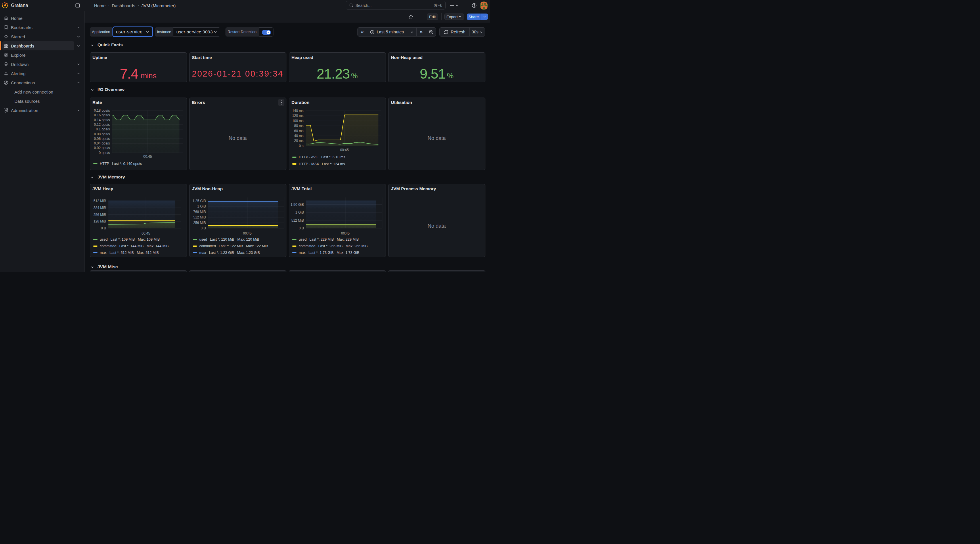 The height and width of the screenshot is (544, 980). What do you see at coordinates (298, 136) in the screenshot?
I see `svg-text: 40 ms` at bounding box center [298, 136].